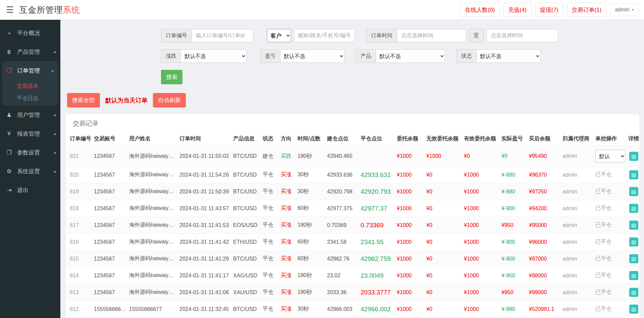  Describe the element at coordinates (30, 83) in the screenshot. I see `sidebar-group-orders: ❐订单管理▸交易流水平仓日志` at that location.